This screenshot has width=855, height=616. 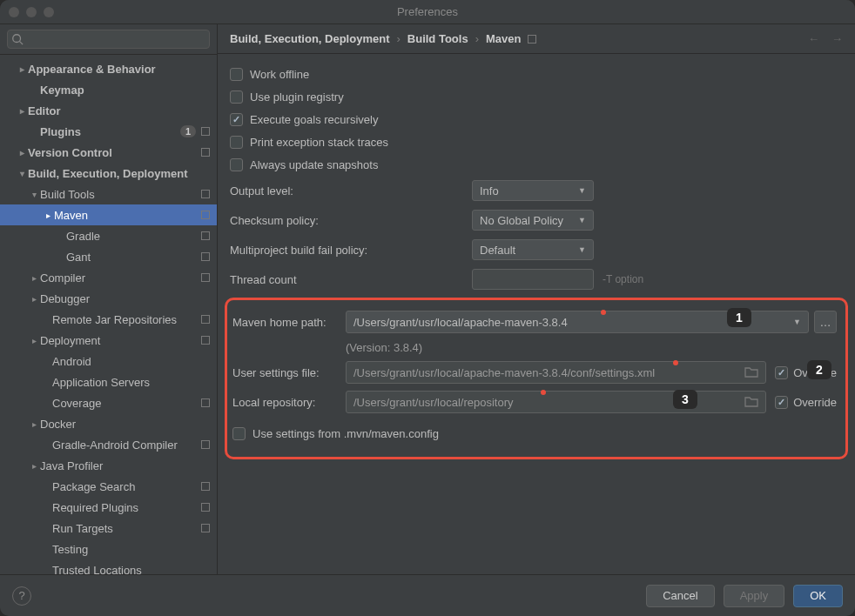 I want to click on local-repo-input: /Users/grant/usr/local/repository, so click(x=555, y=402).